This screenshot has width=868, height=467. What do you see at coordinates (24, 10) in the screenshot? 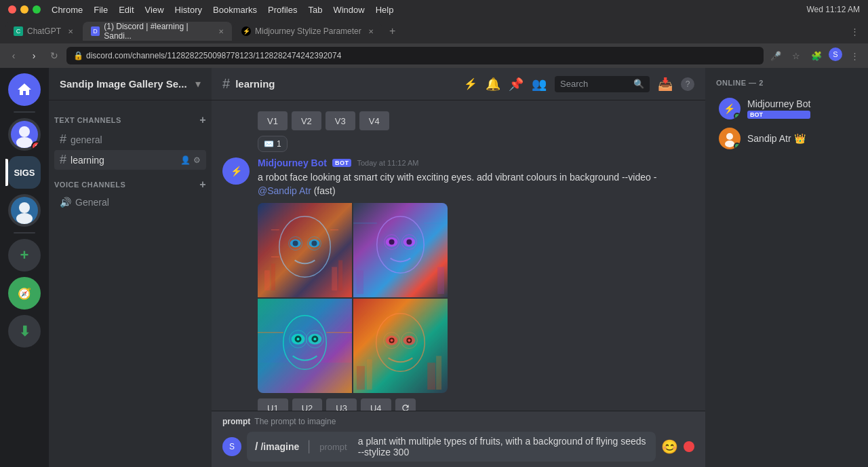
I see `traffic-lights` at bounding box center [24, 10].